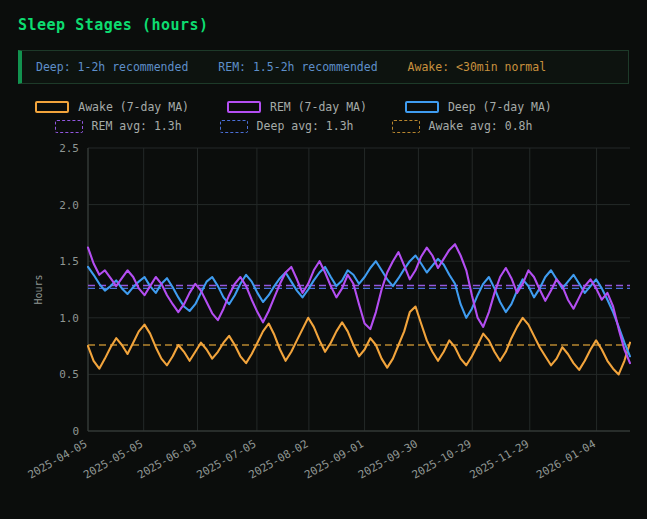 The height and width of the screenshot is (519, 647). I want to click on legend-label-deep: Deep (7-day MA), so click(500, 107).